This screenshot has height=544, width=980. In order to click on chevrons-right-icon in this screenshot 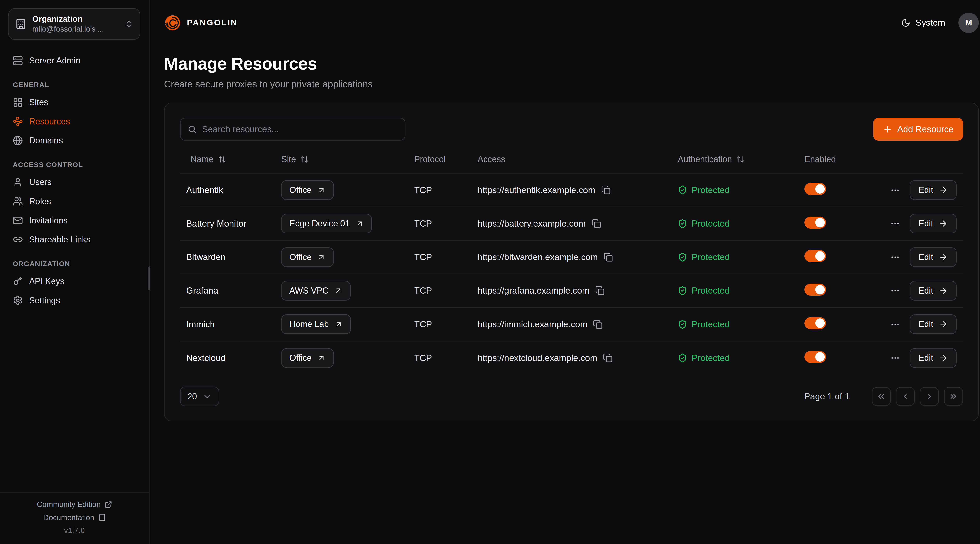, I will do `click(953, 396)`.